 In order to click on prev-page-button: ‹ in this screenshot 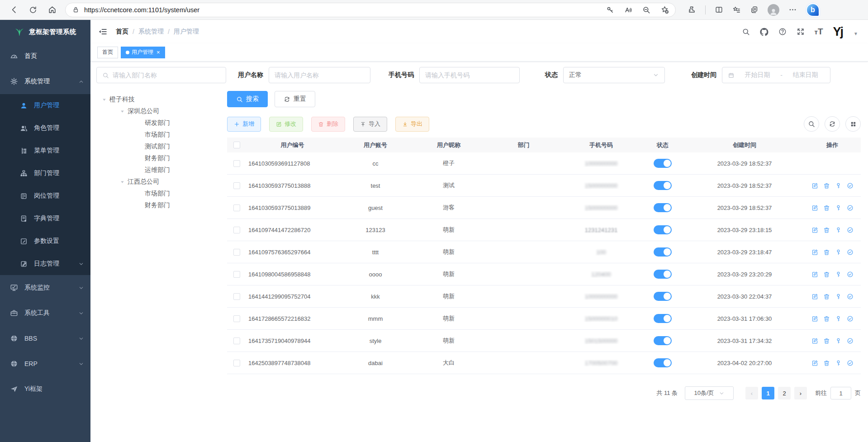, I will do `click(752, 393)`.